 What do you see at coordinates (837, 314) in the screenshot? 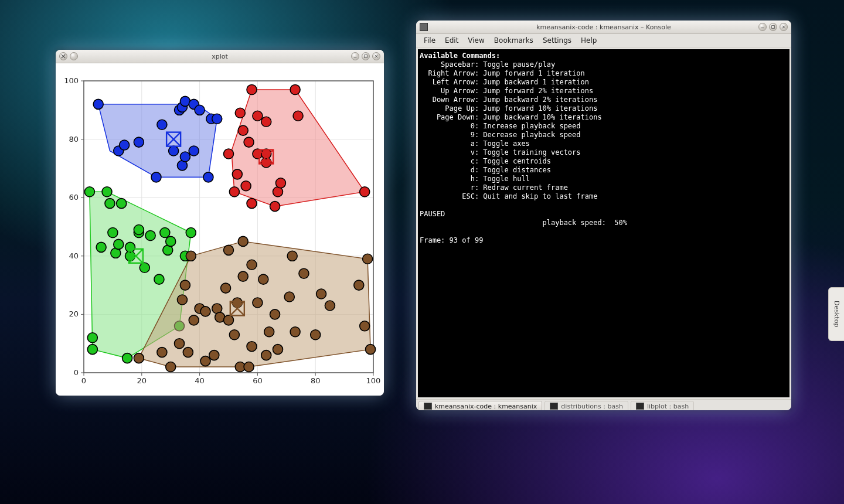
I see `desktop-side-tab-label: Desktop` at bounding box center [837, 314].